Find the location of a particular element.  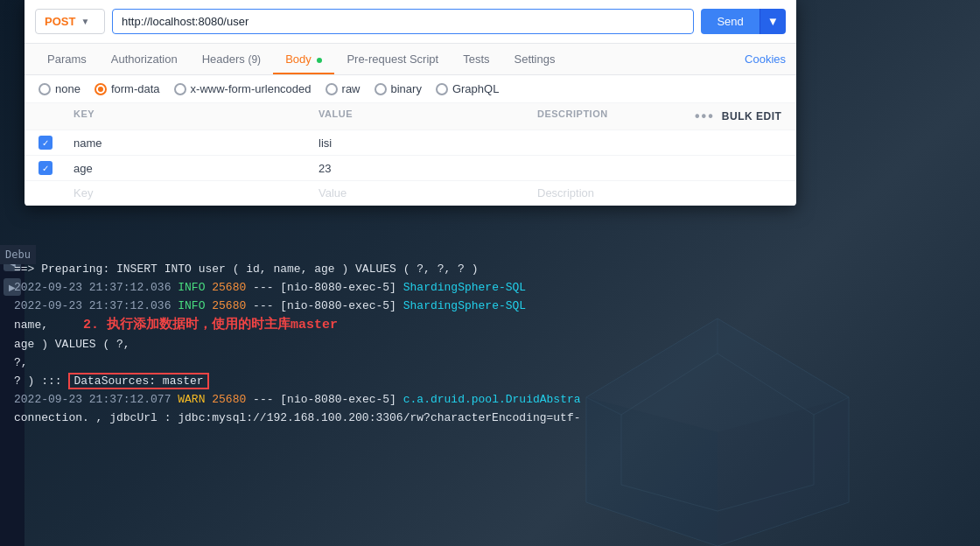

radio-urlencoded-label: x-www-form-urlencoded is located at coordinates (251, 89).